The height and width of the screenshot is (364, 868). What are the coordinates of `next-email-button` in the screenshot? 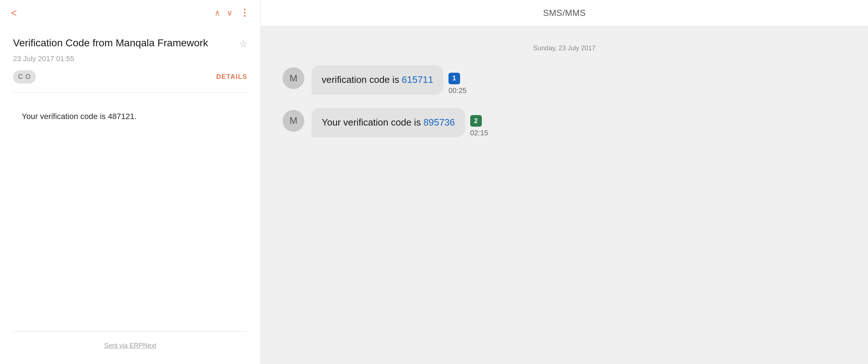 It's located at (230, 13).